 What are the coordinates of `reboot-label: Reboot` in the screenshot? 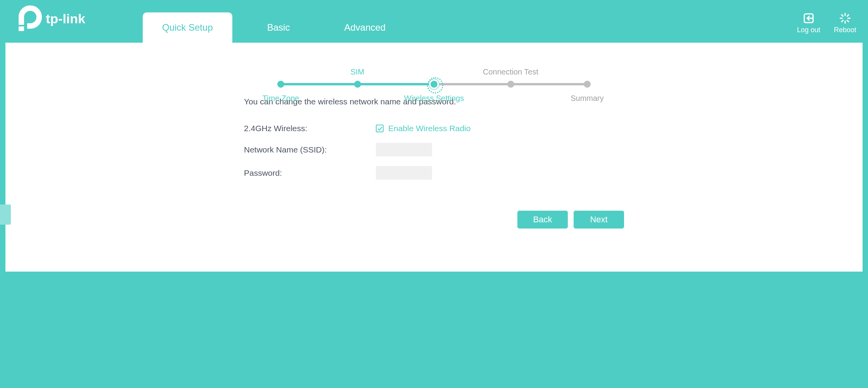 It's located at (845, 30).